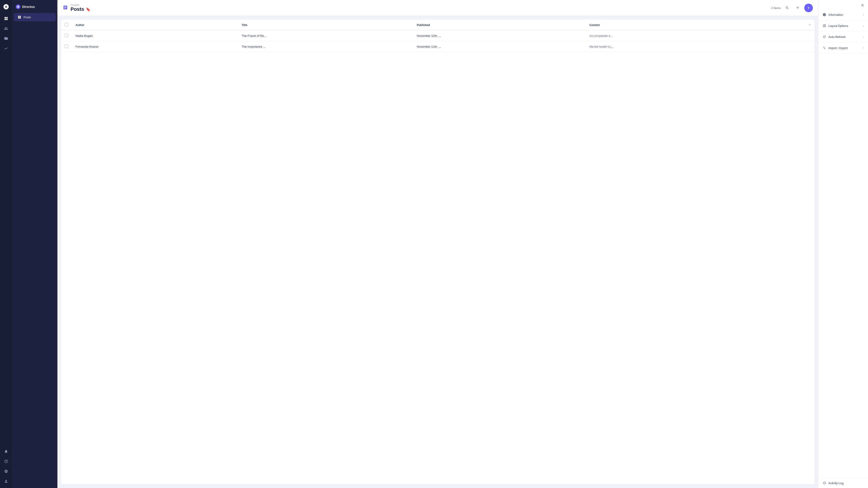  What do you see at coordinates (20, 17) in the screenshot?
I see `posts-icon` at bounding box center [20, 17].